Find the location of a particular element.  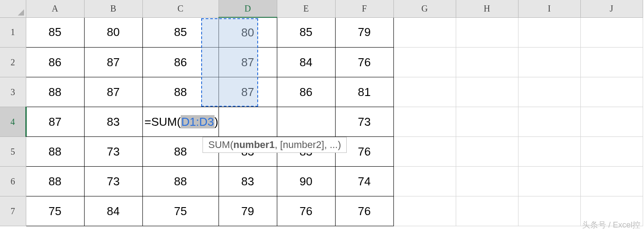

cell-E7: 76 is located at coordinates (306, 212).